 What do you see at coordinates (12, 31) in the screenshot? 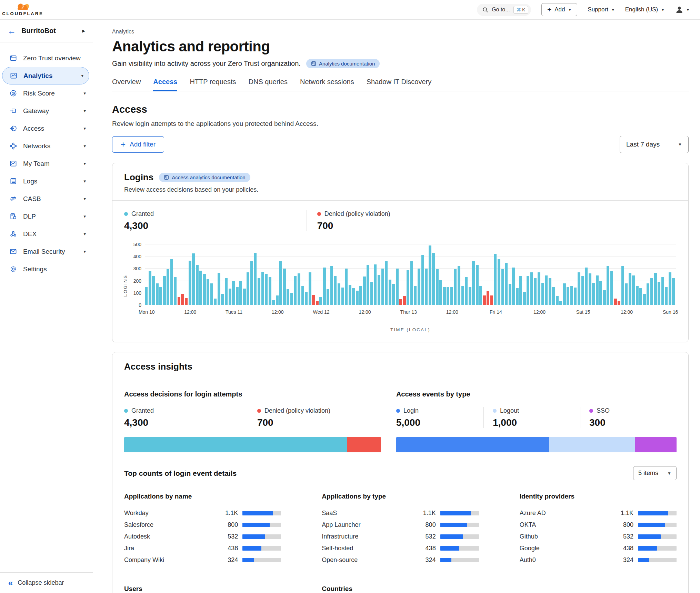
I see `back-arrow-icon: ←` at bounding box center [12, 31].